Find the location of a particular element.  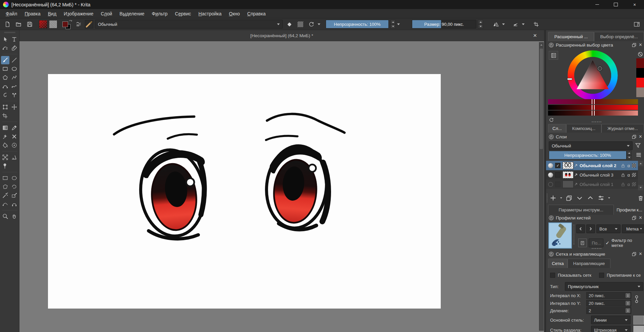

tab-grid: Сетка is located at coordinates (558, 263).